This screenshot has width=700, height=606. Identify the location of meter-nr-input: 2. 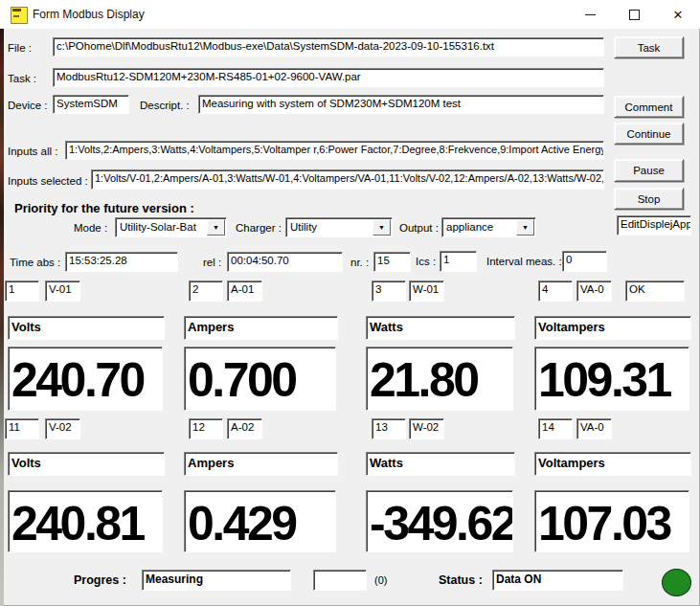
(206, 291).